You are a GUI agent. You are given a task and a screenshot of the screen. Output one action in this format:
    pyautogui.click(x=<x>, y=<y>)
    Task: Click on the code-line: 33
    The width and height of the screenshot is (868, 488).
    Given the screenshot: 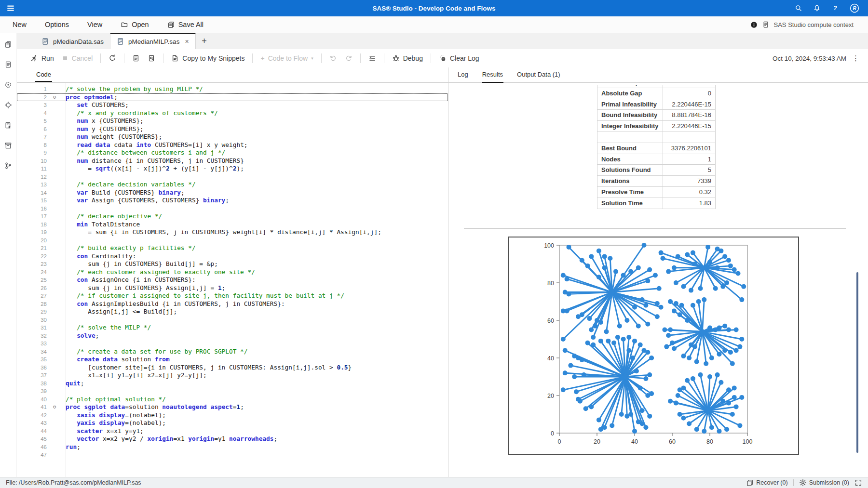 What is the action you would take?
    pyautogui.click(x=232, y=344)
    